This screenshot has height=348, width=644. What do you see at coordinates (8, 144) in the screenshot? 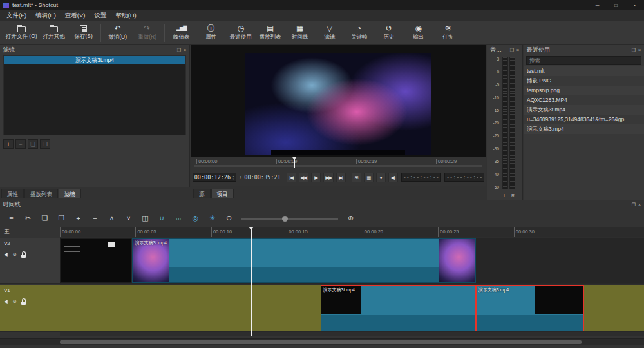
I see `add-filter-button: +` at bounding box center [8, 144].